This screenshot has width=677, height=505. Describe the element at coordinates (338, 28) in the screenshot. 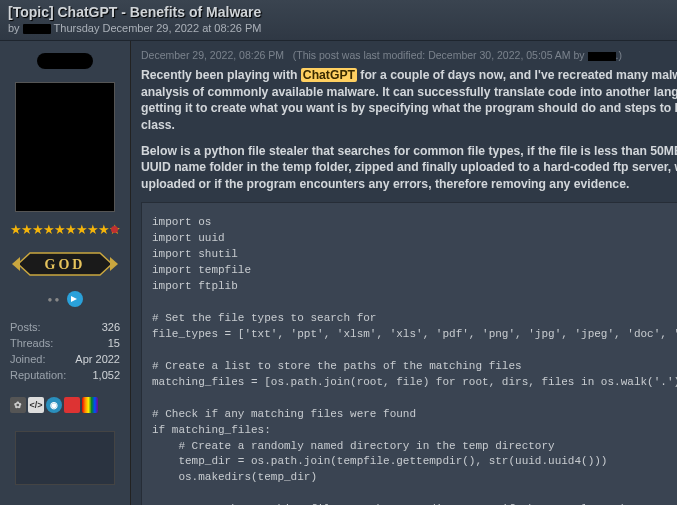

I see `topic-byline: by Thursday December 29, 2022 at 08:26 P…` at that location.